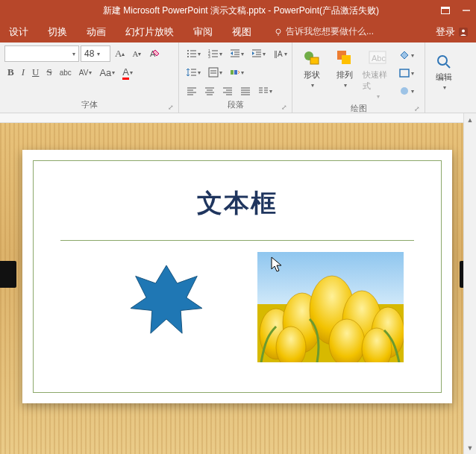 The height and width of the screenshot is (454, 476). Describe the element at coordinates (278, 32) in the screenshot. I see `lightbulb-icon` at that location.